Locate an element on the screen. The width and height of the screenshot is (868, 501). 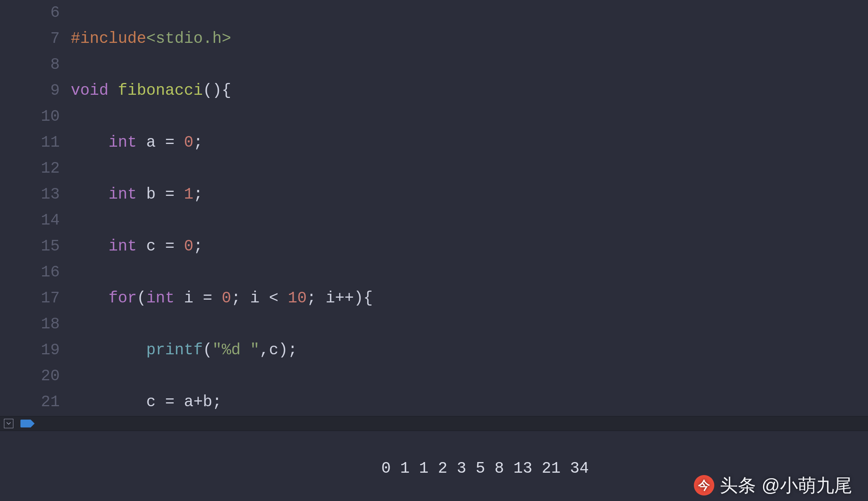
line-number: 10 is located at coordinates (30, 117).